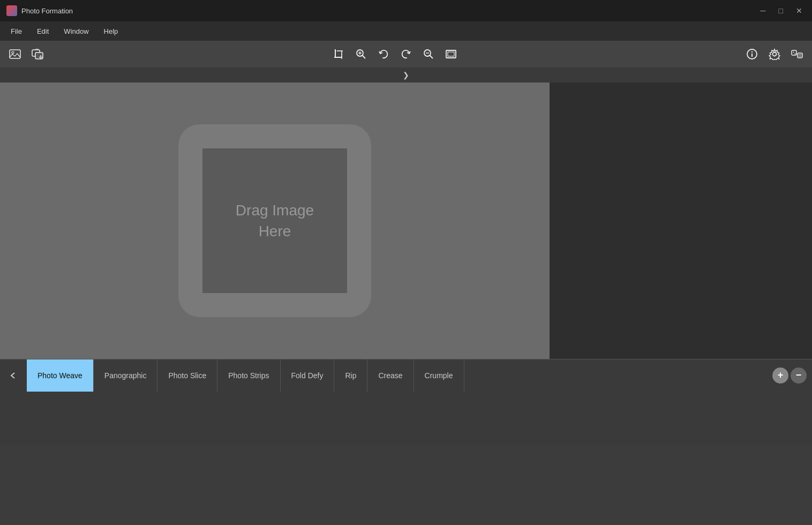 Image resolution: width=812 pixels, height=525 pixels. I want to click on tab-photo-weave: Photo Weave, so click(60, 376).